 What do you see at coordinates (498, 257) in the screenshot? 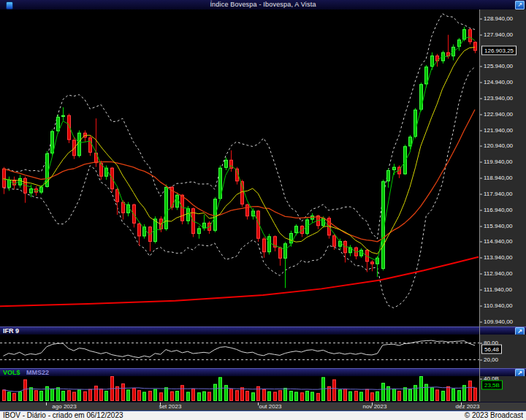
I see `axis-tick-label: 113.940,00` at bounding box center [498, 257].